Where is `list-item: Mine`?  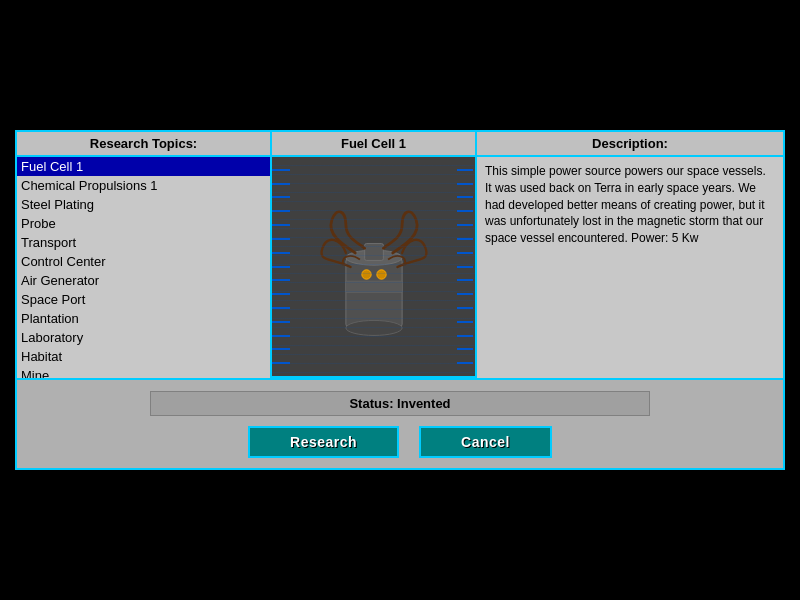
list-item: Mine is located at coordinates (144, 372).